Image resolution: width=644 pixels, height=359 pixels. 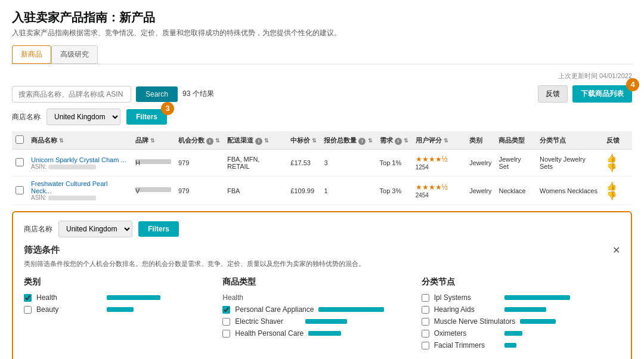 What do you see at coordinates (569, 141) in the screenshot?
I see `col-classification: 分类节点` at bounding box center [569, 141].